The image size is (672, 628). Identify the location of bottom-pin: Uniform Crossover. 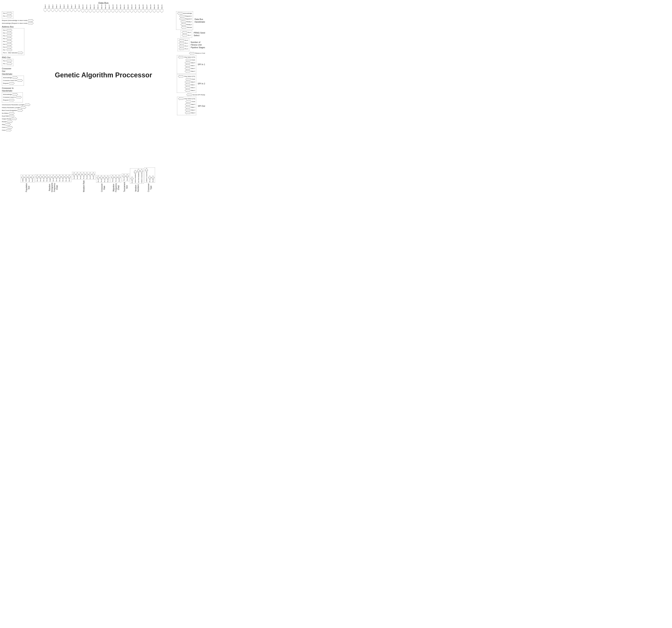
(142, 176).